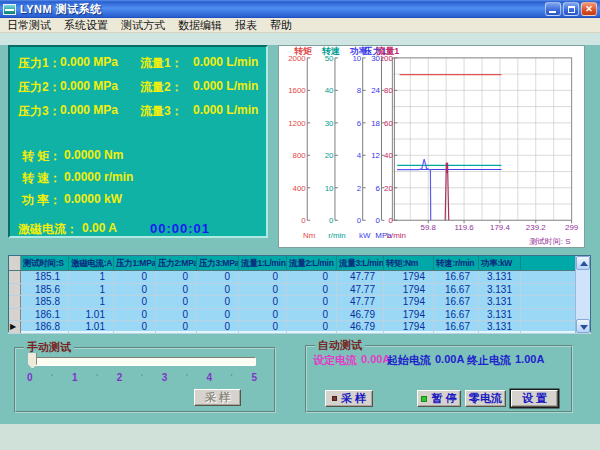 The height and width of the screenshot is (450, 600). What do you see at coordinates (571, 9) in the screenshot?
I see `restore-button` at bounding box center [571, 9].